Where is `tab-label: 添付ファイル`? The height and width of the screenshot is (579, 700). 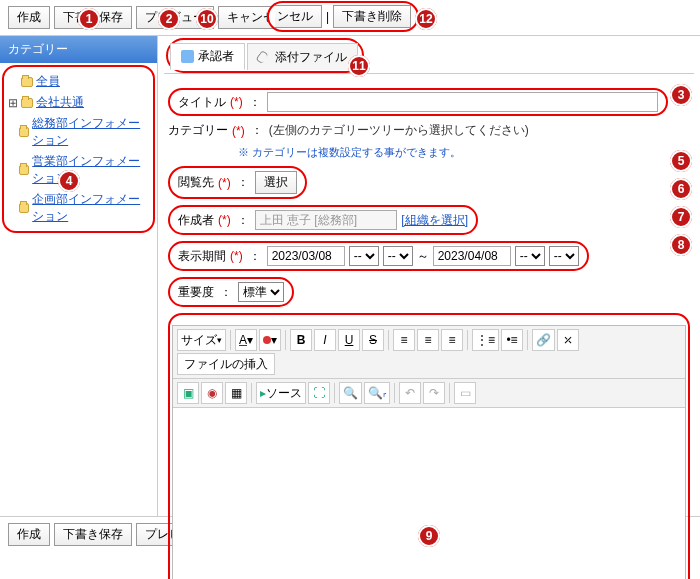
tab-label: 添付ファイル is located at coordinates (311, 58).